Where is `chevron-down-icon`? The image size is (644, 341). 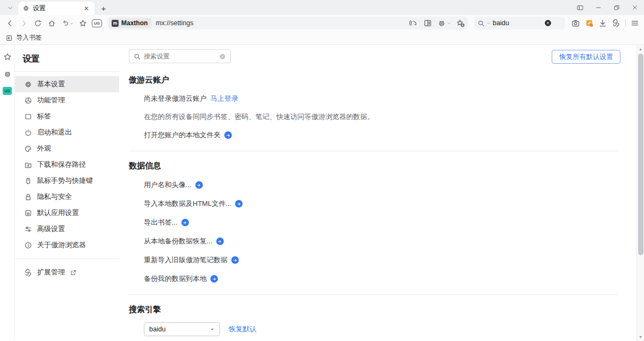
chevron-down-icon is located at coordinates (213, 329).